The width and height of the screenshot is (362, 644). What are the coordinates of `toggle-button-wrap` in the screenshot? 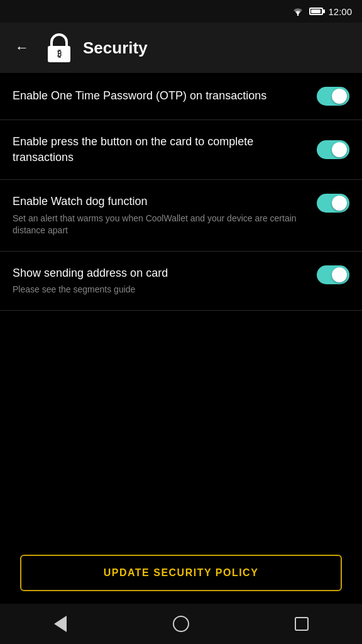 It's located at (333, 150).